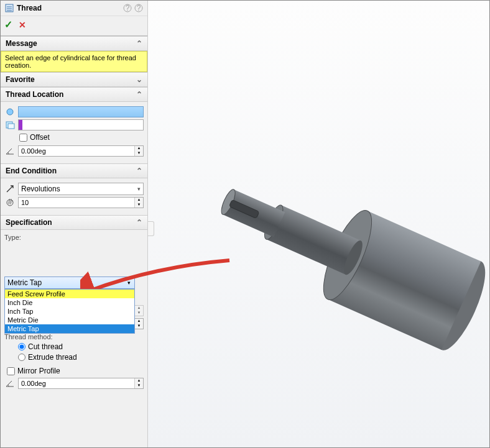  Describe the element at coordinates (139, 8) in the screenshot. I see `info-icon: ?` at that location.